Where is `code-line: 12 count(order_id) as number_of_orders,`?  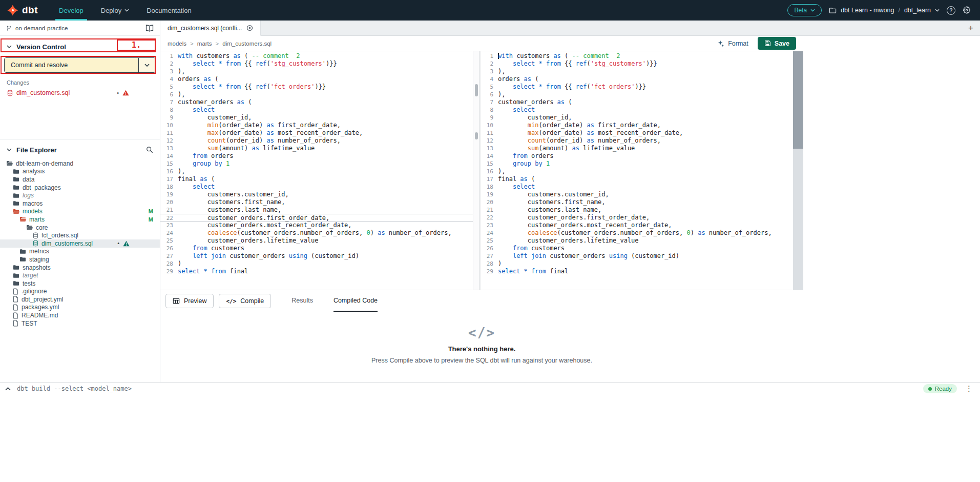
code-line: 12 count(order_id) as number_of_orders, is located at coordinates (317, 140).